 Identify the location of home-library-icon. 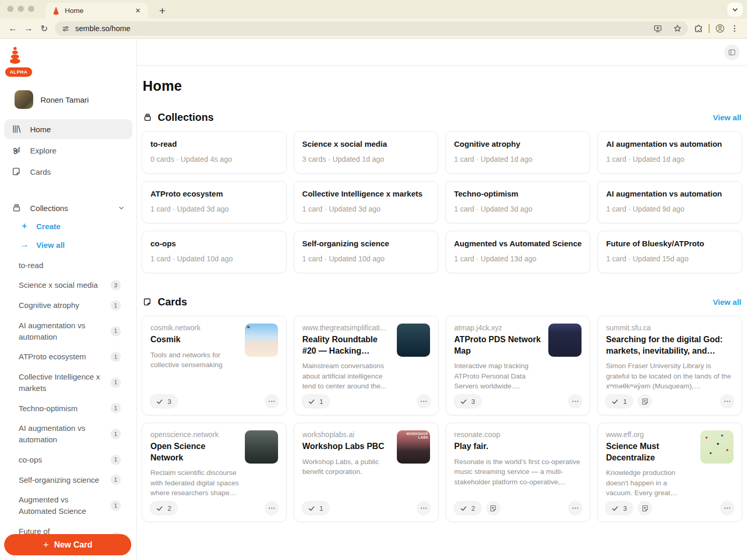
(17, 129).